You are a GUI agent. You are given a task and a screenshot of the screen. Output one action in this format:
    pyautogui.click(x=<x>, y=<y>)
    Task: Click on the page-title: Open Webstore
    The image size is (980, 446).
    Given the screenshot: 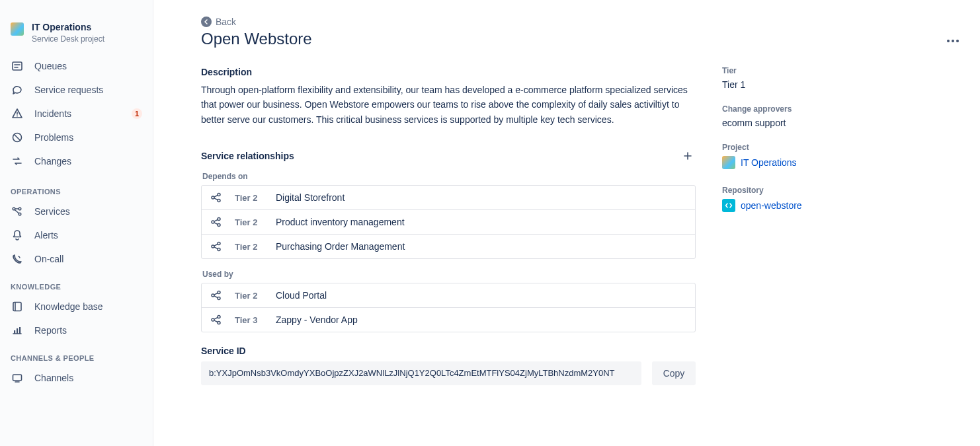 What is the action you would take?
    pyautogui.click(x=448, y=39)
    